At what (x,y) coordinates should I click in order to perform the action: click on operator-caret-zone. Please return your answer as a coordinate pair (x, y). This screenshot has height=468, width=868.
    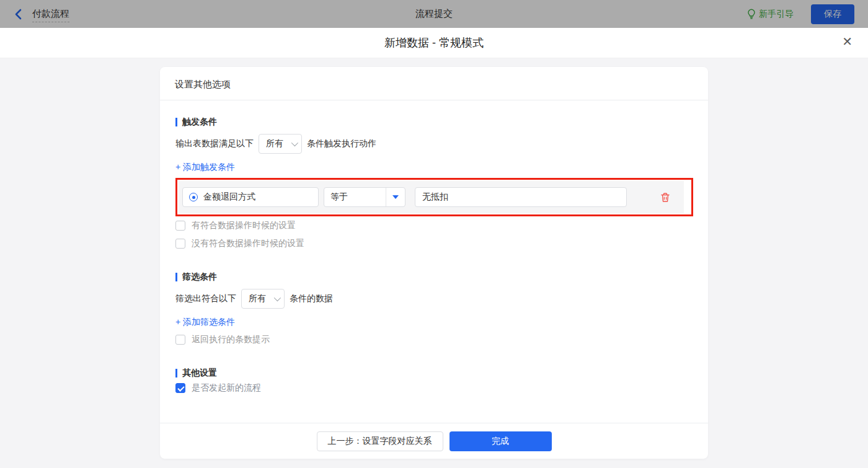
    Looking at the image, I should click on (396, 197).